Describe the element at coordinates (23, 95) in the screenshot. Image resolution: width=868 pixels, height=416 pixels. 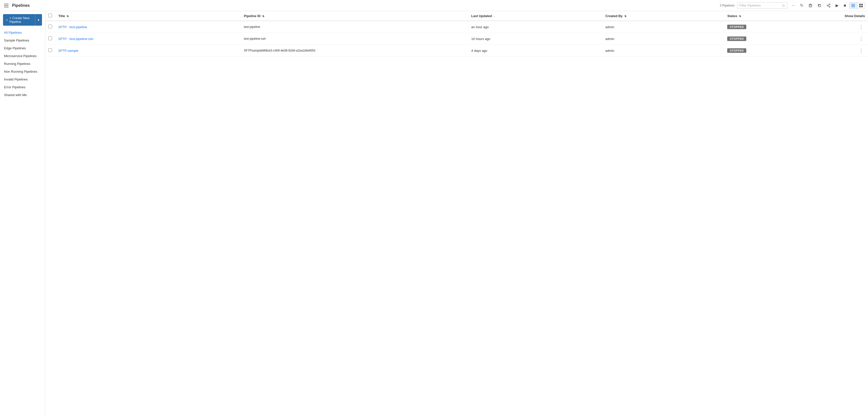
I see `sidebar-item-shared-with-me: Shared with Me` at that location.